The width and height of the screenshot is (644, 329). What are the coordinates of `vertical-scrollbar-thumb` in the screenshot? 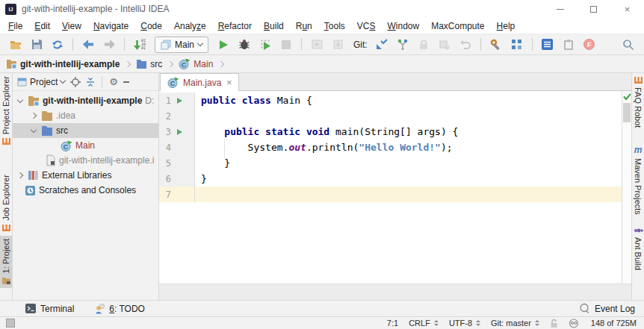 It's located at (627, 113).